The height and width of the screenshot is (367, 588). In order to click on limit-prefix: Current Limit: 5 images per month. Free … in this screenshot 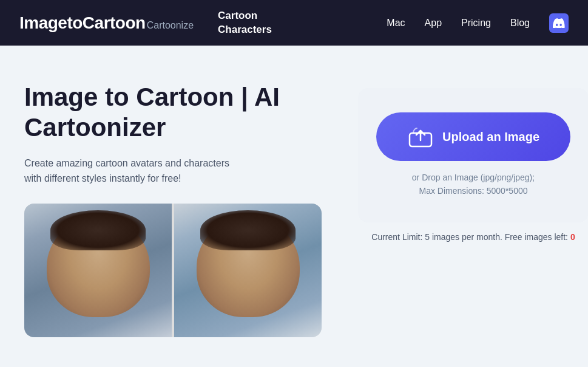, I will do `click(471, 237)`.